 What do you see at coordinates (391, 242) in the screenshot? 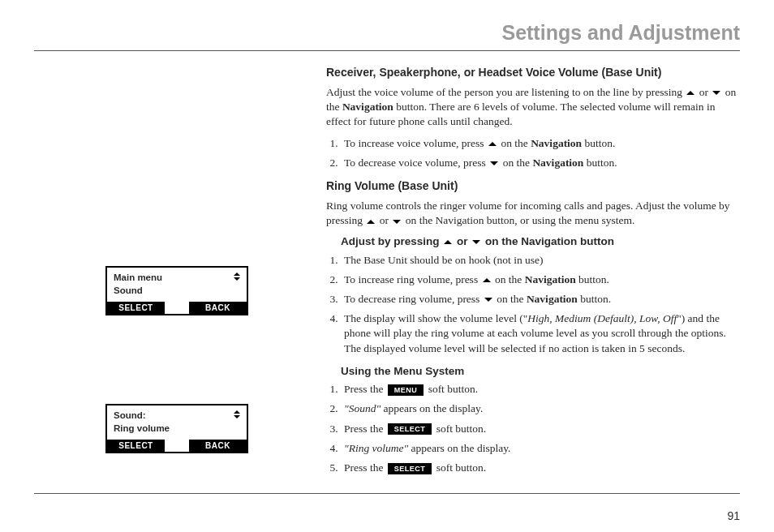
I see `text: Adjust by pressing` at bounding box center [391, 242].